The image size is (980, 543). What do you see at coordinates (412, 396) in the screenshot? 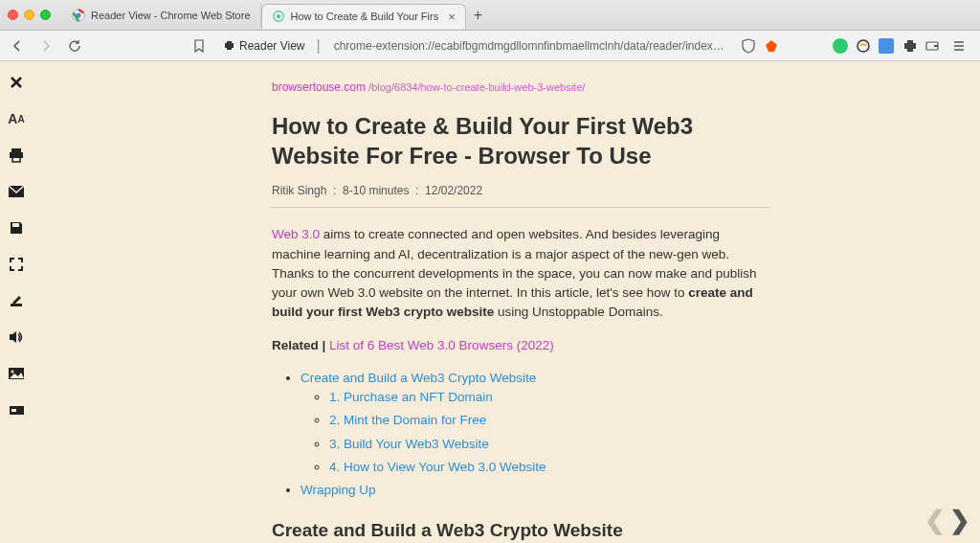
I see `toc-link: 1. Purchase an NFT Domain` at bounding box center [412, 396].